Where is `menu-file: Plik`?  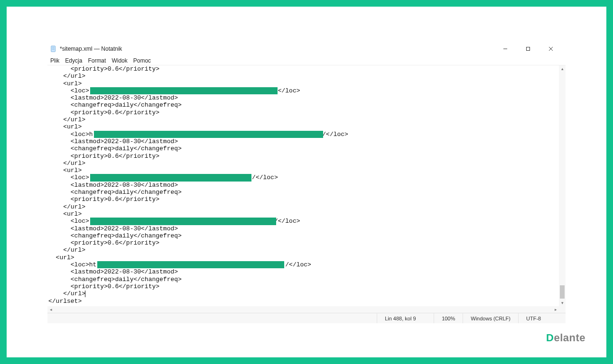 menu-file: Plik is located at coordinates (55, 61).